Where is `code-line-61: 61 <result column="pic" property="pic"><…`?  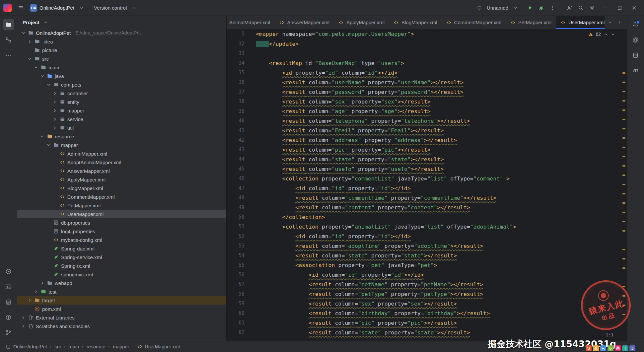
code-line-61: 61 <result column="pic" property="pic"><… is located at coordinates (427, 323).